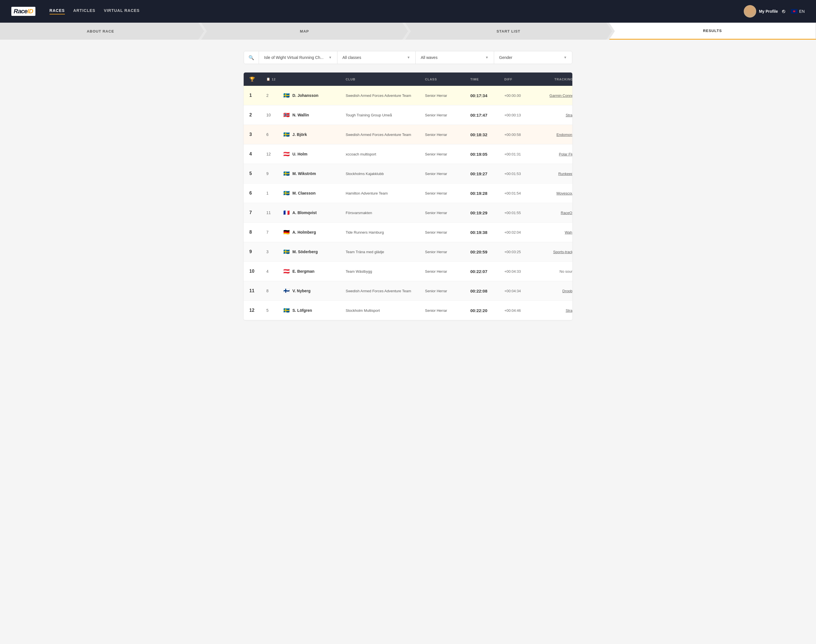  Describe the element at coordinates (487, 173) in the screenshot. I see `time-5: 00:19:27` at that location.